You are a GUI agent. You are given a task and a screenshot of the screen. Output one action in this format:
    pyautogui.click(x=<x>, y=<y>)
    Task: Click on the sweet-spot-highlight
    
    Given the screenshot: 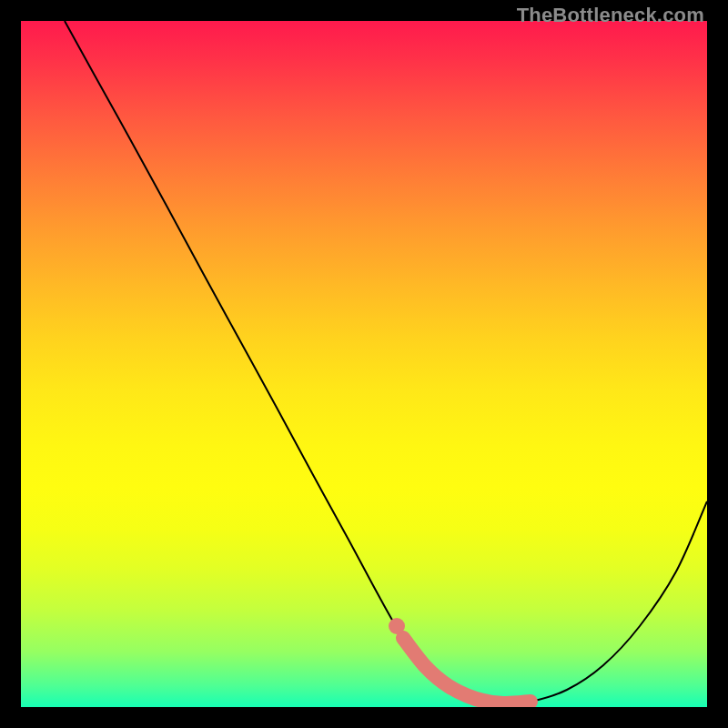 What is the action you would take?
    pyautogui.click(x=467, y=671)
    